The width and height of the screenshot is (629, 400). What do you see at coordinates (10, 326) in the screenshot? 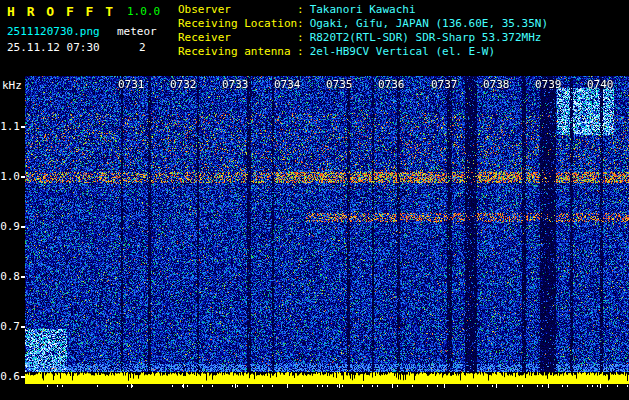
I see `freq-tick-label: 0.7` at bounding box center [10, 326].